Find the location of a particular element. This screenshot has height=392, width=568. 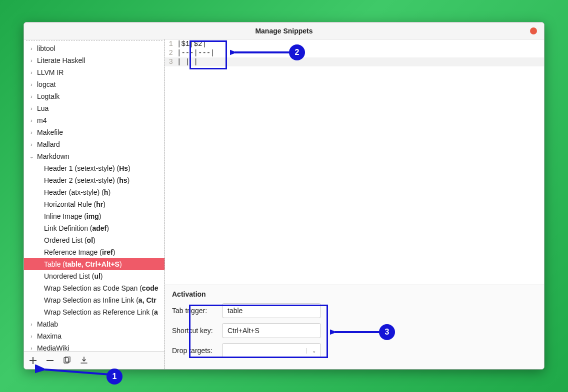

tree-item: Inline Image (img) is located at coordinates (94, 216).